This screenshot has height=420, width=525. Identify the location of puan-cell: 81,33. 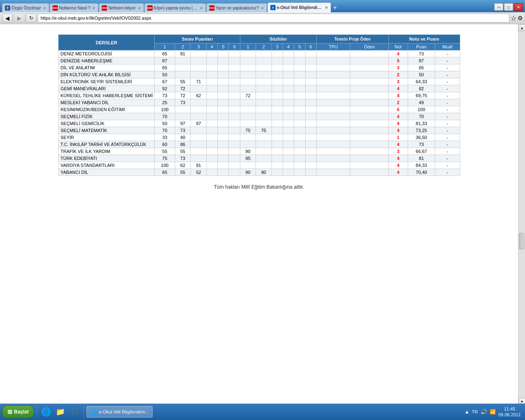
(421, 124).